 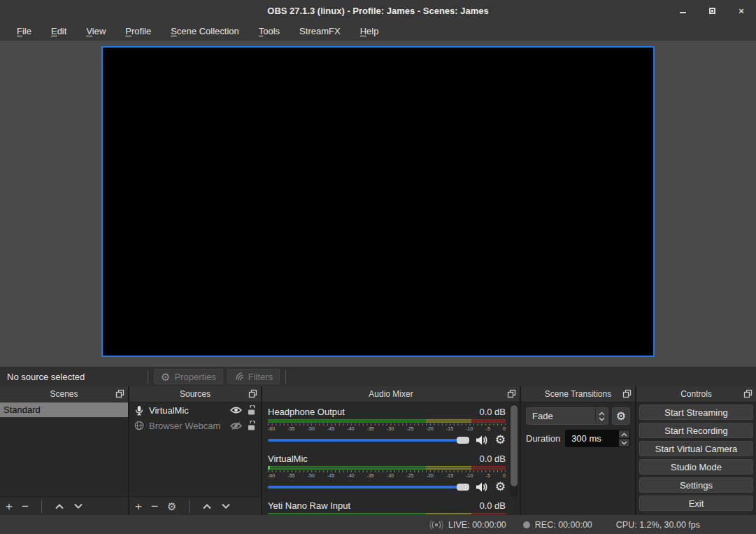 I want to click on duration-value: 300 ms, so click(x=592, y=438).